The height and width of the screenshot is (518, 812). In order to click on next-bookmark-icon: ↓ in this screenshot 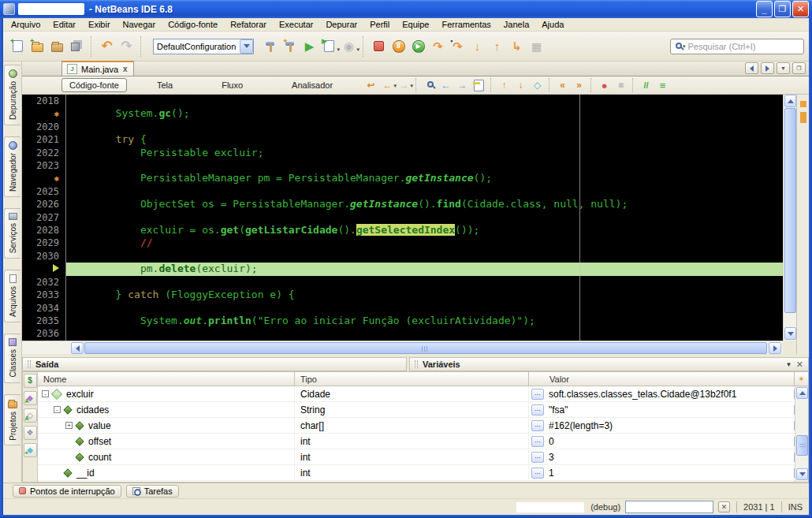, I will do `click(520, 85)`.